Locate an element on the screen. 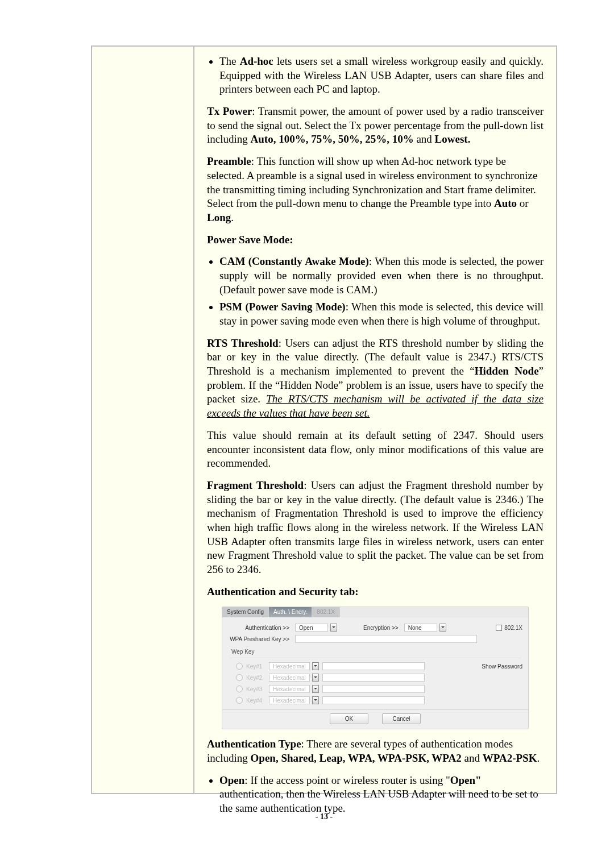 The width and height of the screenshot is (614, 868). txpower-paragraph: Tx Power: Transmit power, the amount of … is located at coordinates (375, 126).